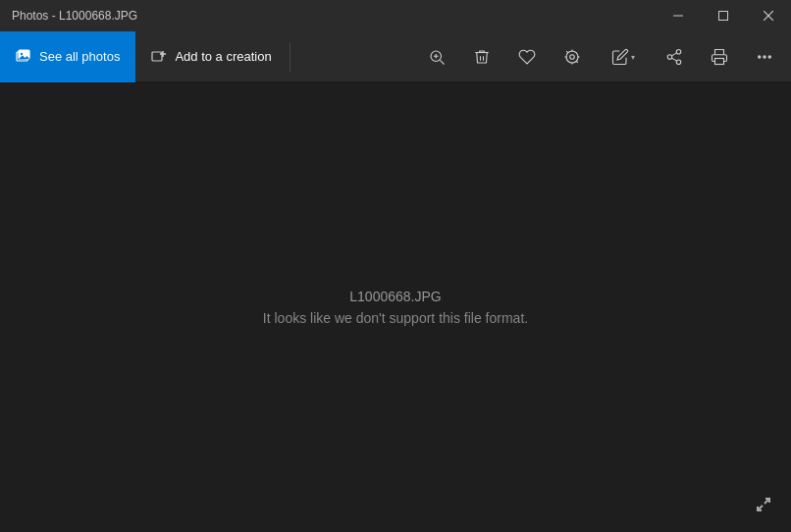 The height and width of the screenshot is (532, 791). Describe the element at coordinates (223, 57) in the screenshot. I see `add-to-creation-label: Add to a creation` at that location.